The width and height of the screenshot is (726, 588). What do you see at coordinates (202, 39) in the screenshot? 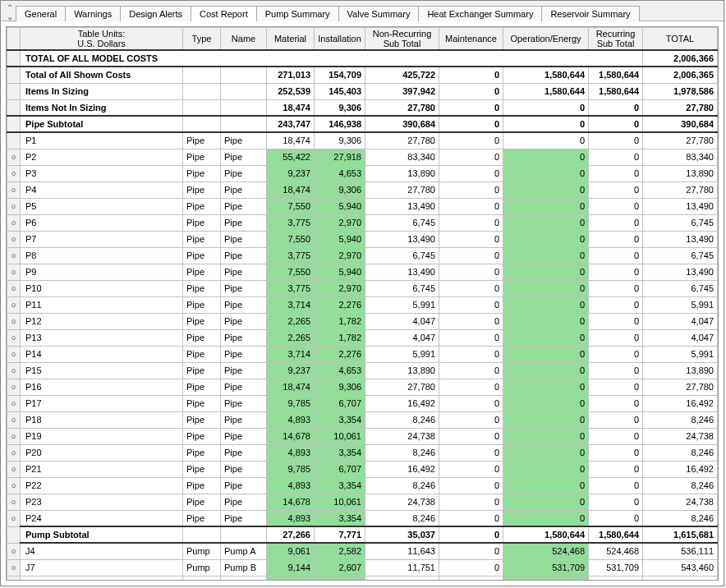
I see `col-type: Type` at bounding box center [202, 39].